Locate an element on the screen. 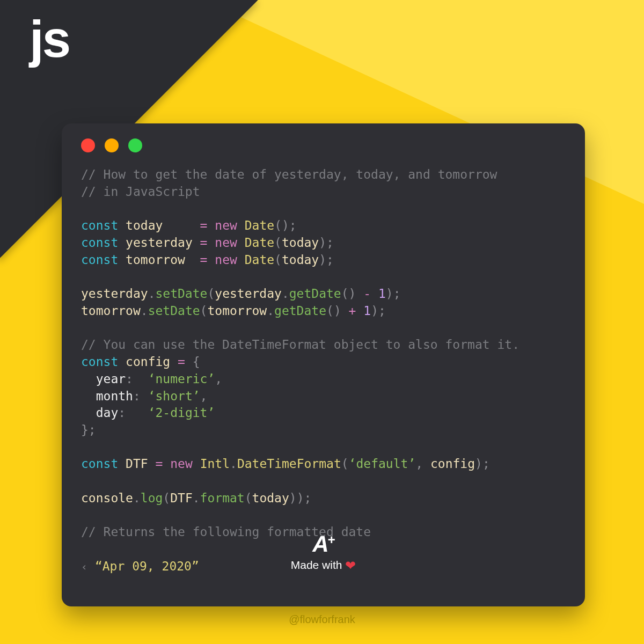  ident: yesterday is located at coordinates (115, 294).